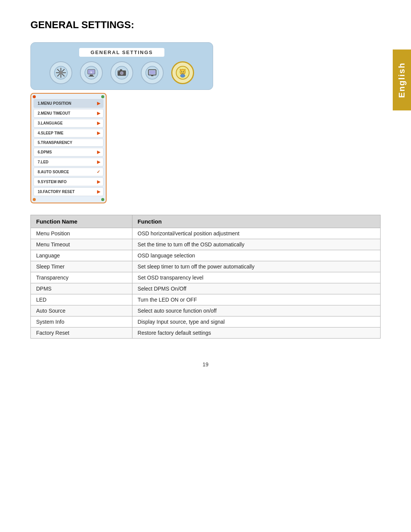 The width and height of the screenshot is (411, 532). I want to click on menu-item-label: 8.AUTO SOURCE, so click(53, 172).